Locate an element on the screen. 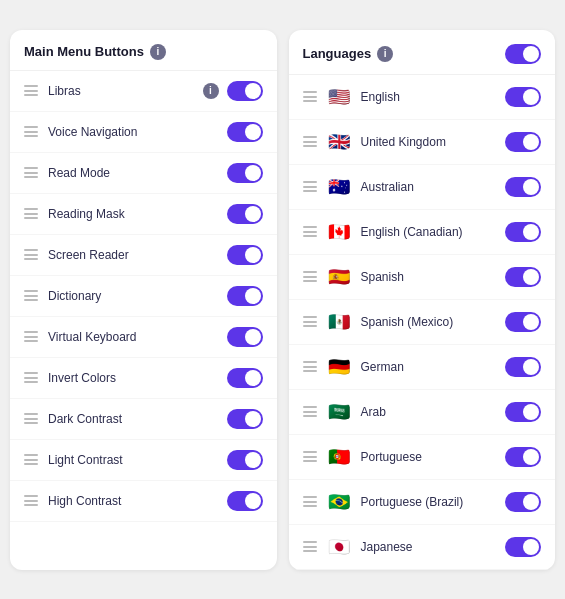 This screenshot has height=599, width=565. right-panel-header-left: Languages i is located at coordinates (348, 54).